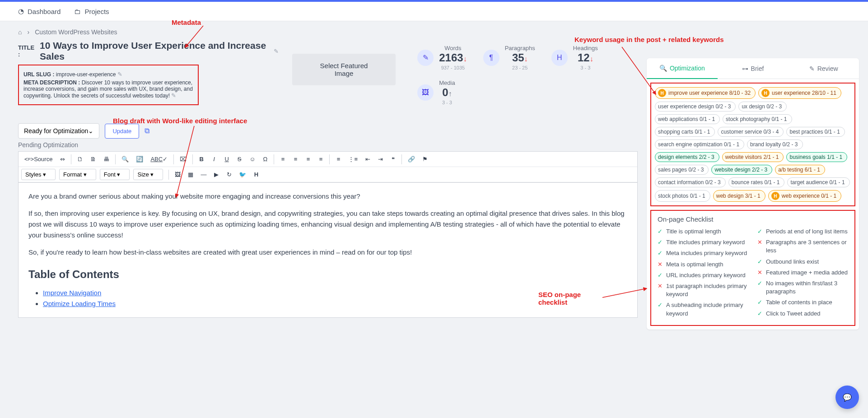  Describe the element at coordinates (140, 159) in the screenshot. I see `replace-button: 🔄` at that location.